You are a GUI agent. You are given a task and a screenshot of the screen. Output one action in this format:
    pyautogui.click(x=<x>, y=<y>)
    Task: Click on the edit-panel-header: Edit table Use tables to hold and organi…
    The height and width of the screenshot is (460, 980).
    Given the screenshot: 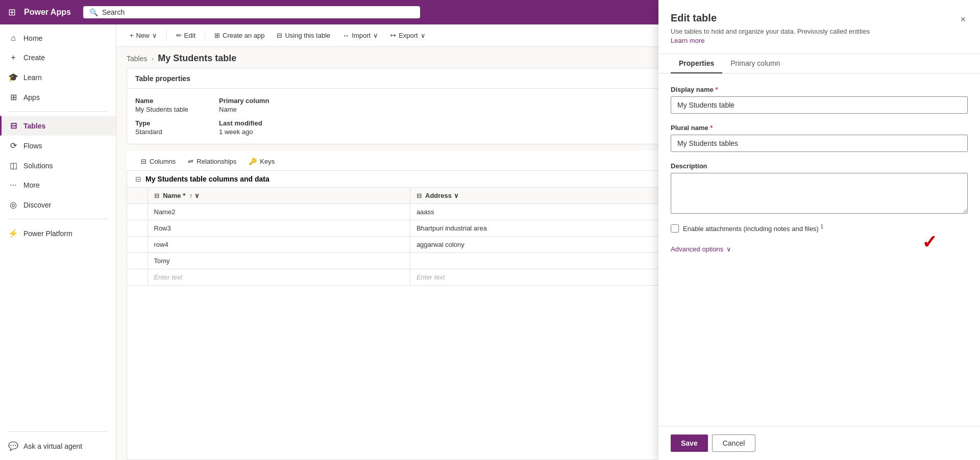 What is the action you would take?
    pyautogui.click(x=819, y=27)
    